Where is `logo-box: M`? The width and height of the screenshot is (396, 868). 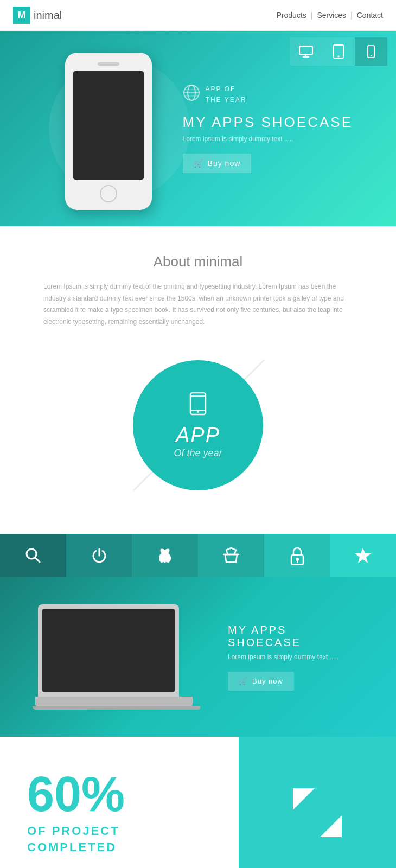 logo-box: M is located at coordinates (22, 15).